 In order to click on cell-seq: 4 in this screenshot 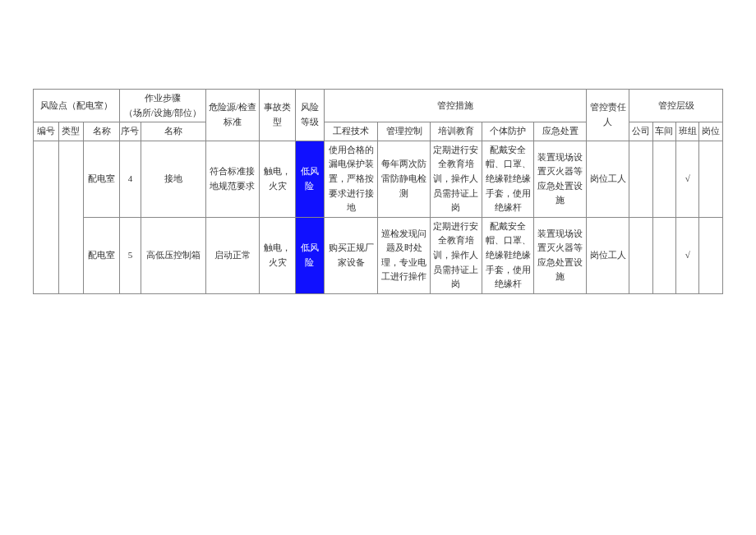, I will do `click(130, 179)`.